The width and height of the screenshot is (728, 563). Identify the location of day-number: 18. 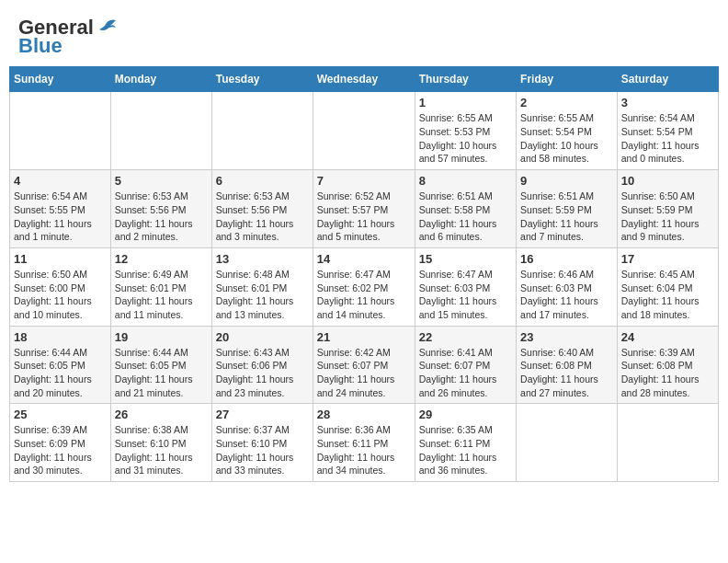
(61, 337).